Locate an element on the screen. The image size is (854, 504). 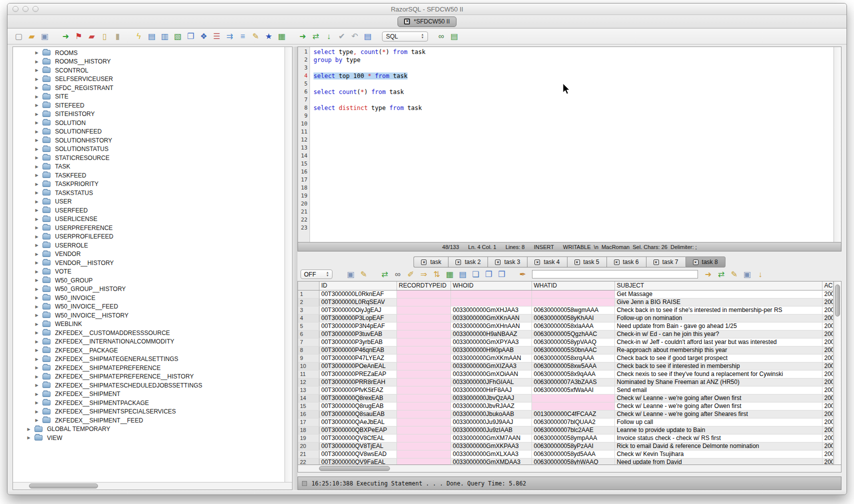
tree-item-sfdc_registrant: ▶SFDC_REGISTRANT is located at coordinates (149, 88).